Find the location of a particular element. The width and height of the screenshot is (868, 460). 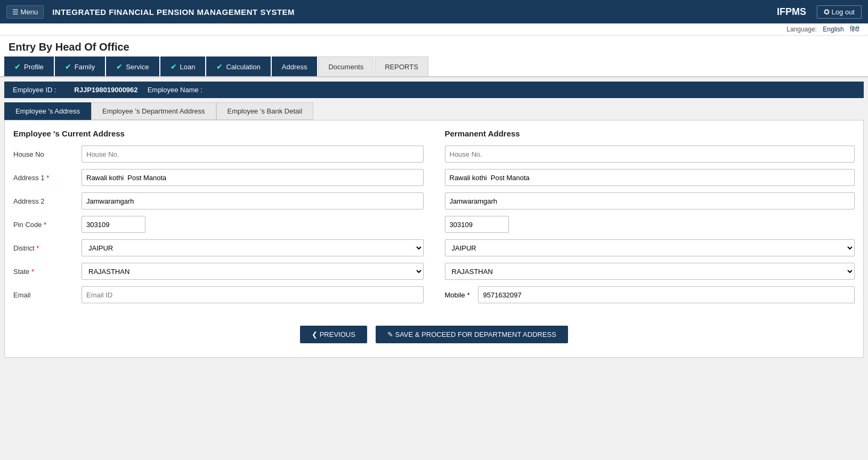

app-title: INTEGRATED FINANCIAL PENSION MANAGEMENT … is located at coordinates (174, 12).